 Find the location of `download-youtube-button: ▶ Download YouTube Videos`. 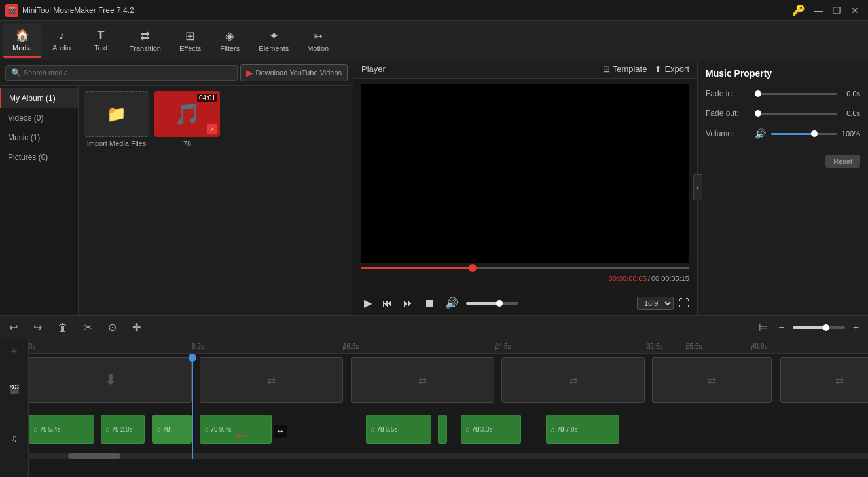

download-youtube-button: ▶ Download YouTube Videos is located at coordinates (295, 73).